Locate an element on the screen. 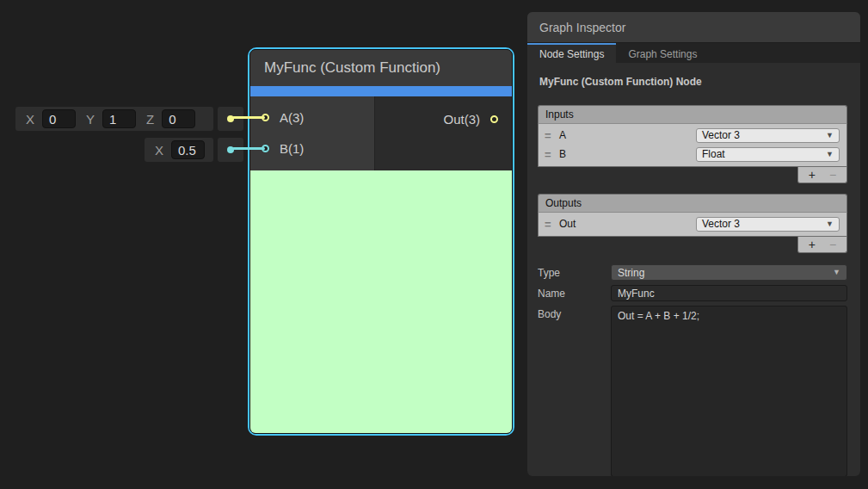  vector3-x-field: 0 is located at coordinates (58, 119).